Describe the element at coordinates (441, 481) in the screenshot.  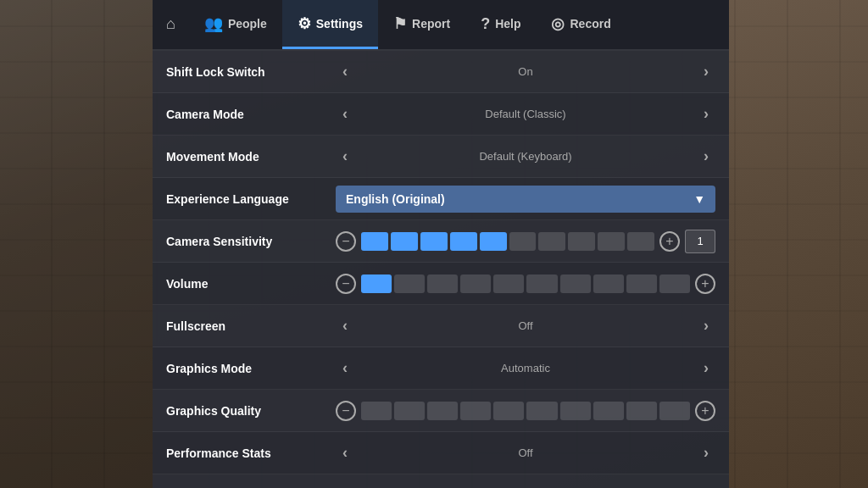
I see `setting-row-micro-profiler: Micro Profiler ‹ Off ›` at that location.